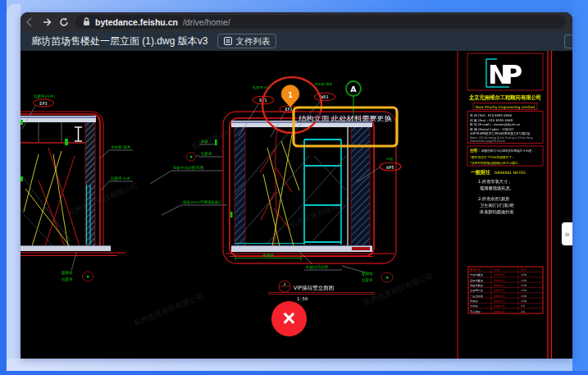 This screenshot has width=588, height=375. Describe the element at coordinates (476, 281) in the screenshot. I see `svg-text: 顶面布置图` at that location.